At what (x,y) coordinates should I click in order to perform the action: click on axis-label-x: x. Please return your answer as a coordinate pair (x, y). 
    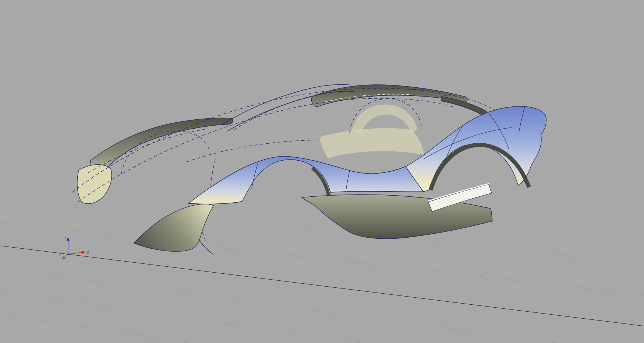
    Looking at the image, I should click on (88, 252).